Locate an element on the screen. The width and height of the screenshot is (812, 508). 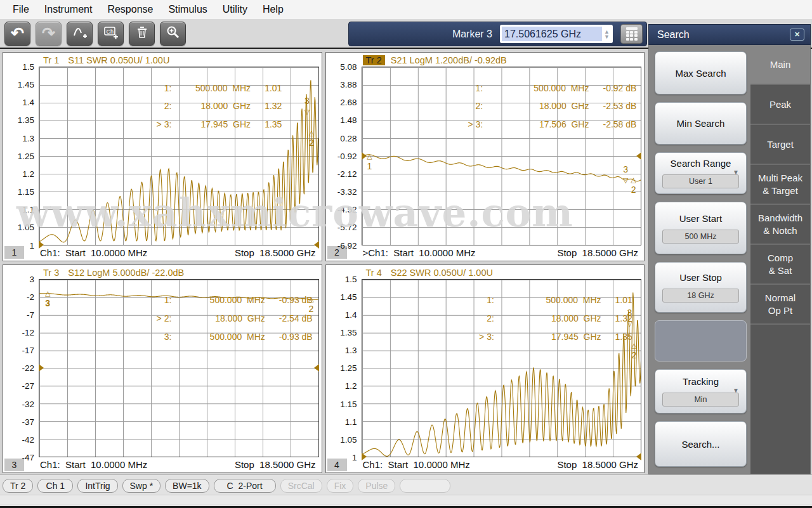
y-axis-label: 1.2 is located at coordinates (351, 387).